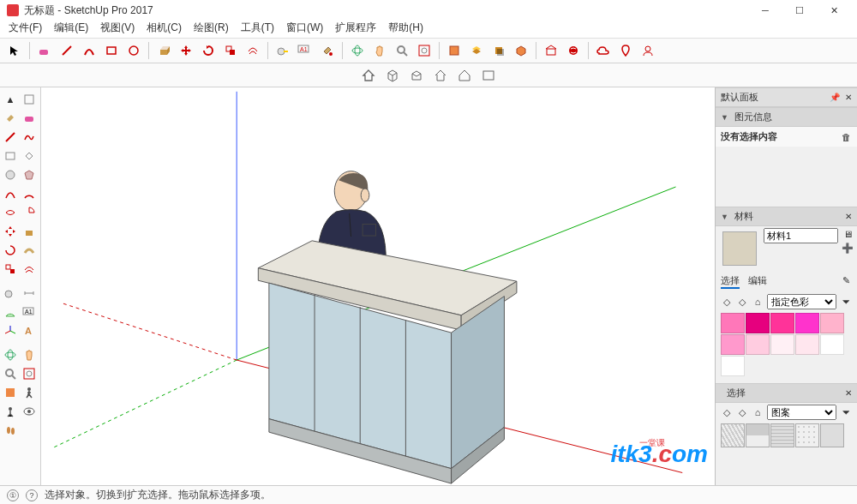 This screenshot has height=504, width=857. Describe the element at coordinates (10, 411) in the screenshot. I see `lt-position-camera-icon` at that location.